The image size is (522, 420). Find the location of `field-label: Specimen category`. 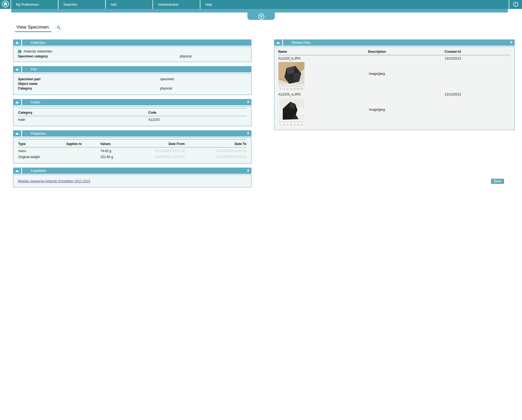

field-label: Specimen category is located at coordinates (99, 57).